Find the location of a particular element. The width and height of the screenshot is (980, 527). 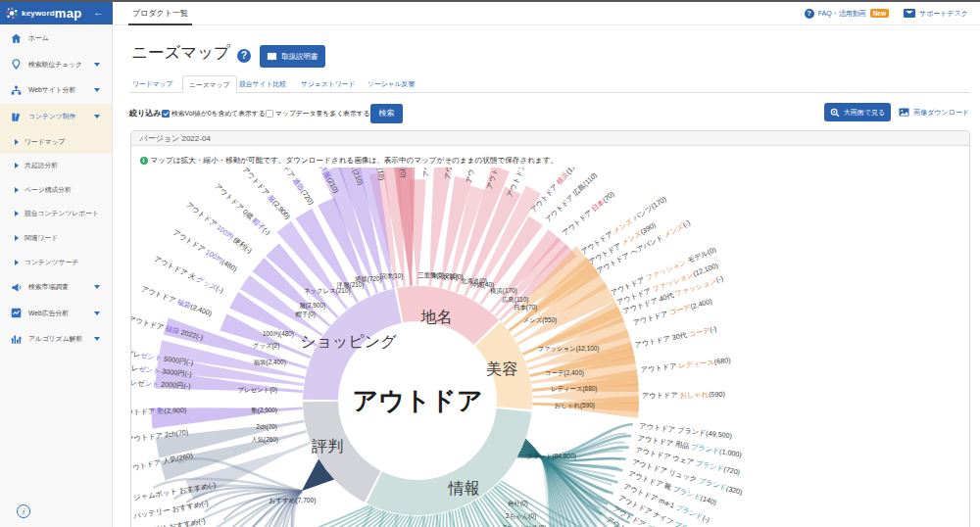

svg-text: 2ch(70) is located at coordinates (267, 427).